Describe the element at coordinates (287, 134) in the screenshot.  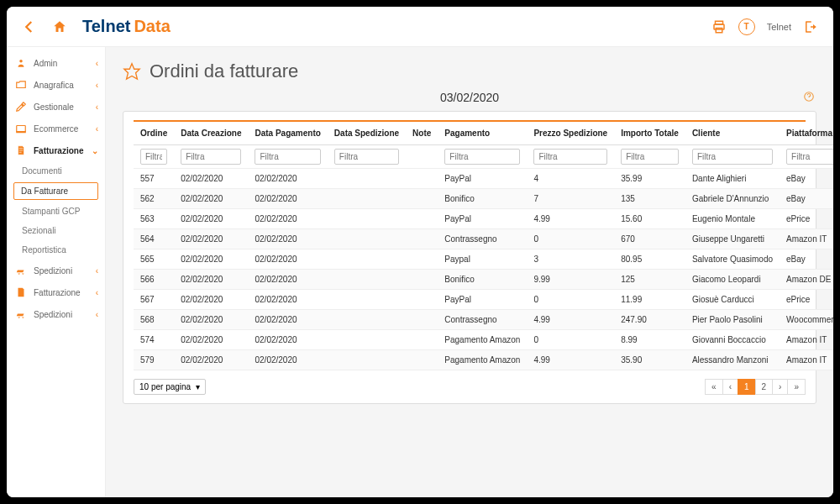
I see `col-header: Data Pagamento` at that location.